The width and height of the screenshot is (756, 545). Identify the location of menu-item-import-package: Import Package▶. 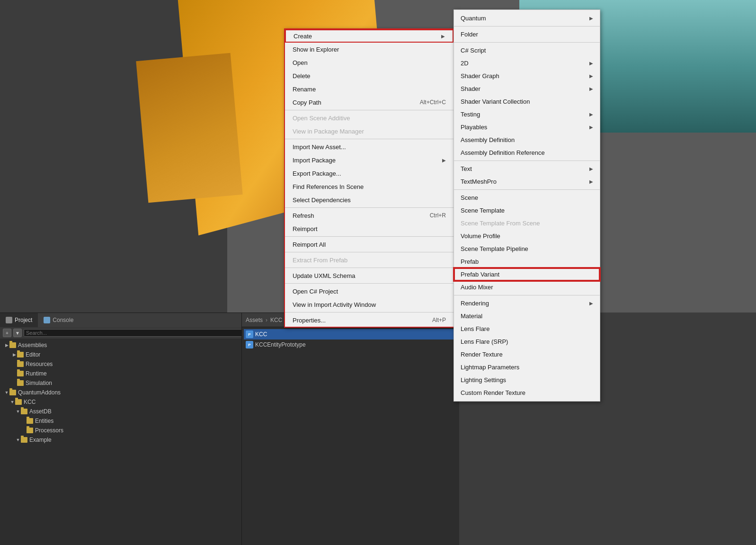
(369, 160).